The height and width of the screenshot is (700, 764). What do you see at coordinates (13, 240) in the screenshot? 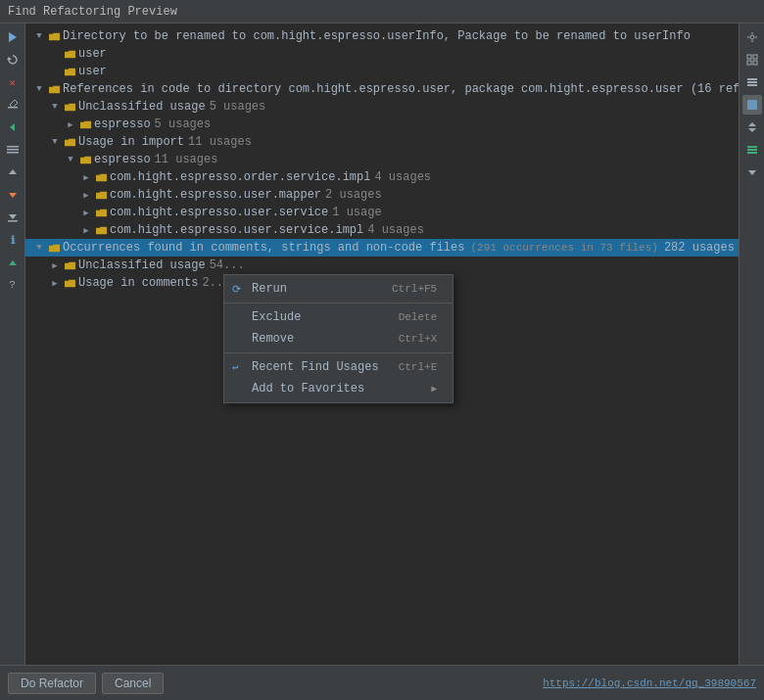
I see `info-btn: ℹ` at bounding box center [13, 240].